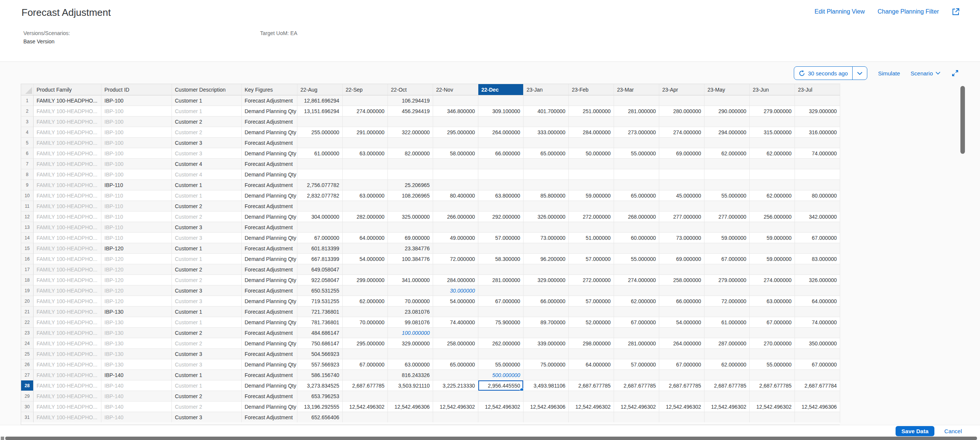  I want to click on value-cell: 80.000000, so click(818, 196).